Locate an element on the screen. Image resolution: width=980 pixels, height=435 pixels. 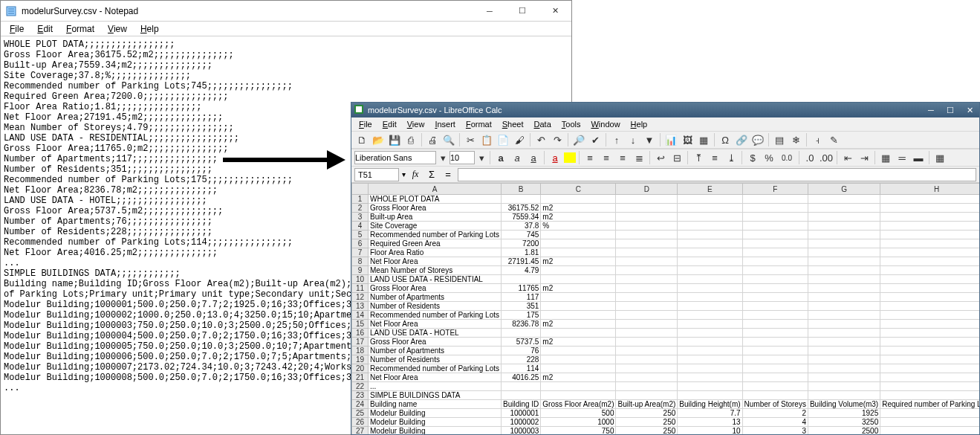
cell: Gross Floor Area is located at coordinates (435, 289).